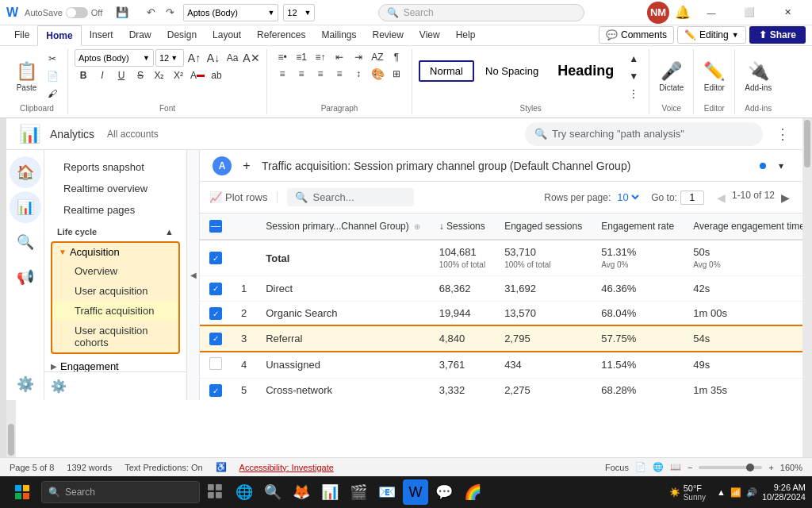 Image resolution: width=812 pixels, height=508 pixels. I want to click on numbering-button: ≡1, so click(301, 57).